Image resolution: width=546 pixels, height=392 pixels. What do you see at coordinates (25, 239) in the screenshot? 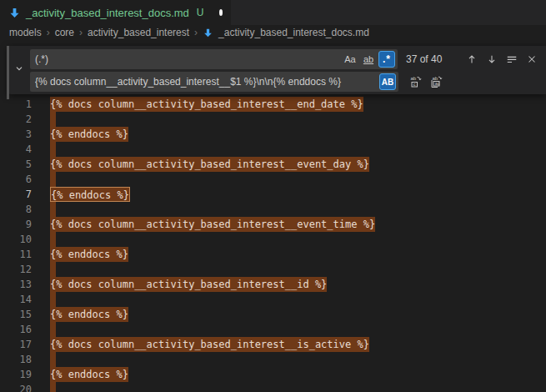
I see `line-number: 10` at bounding box center [25, 239].